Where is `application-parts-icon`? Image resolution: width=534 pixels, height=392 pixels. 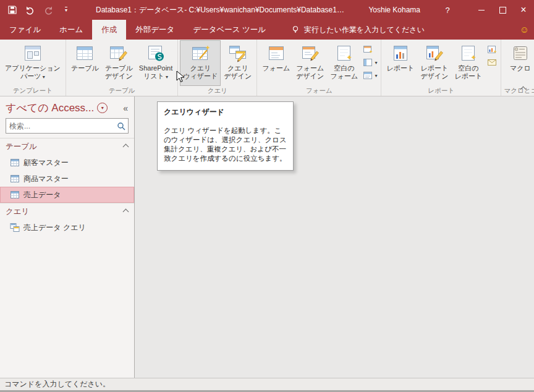
application-parts-icon is located at coordinates (33, 53).